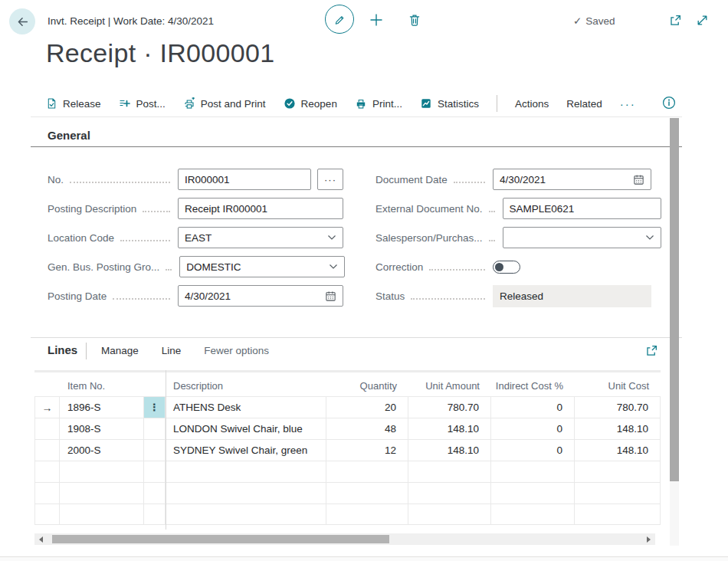  What do you see at coordinates (582, 238) in the screenshot?
I see `salesperson-dropdown` at bounding box center [582, 238].